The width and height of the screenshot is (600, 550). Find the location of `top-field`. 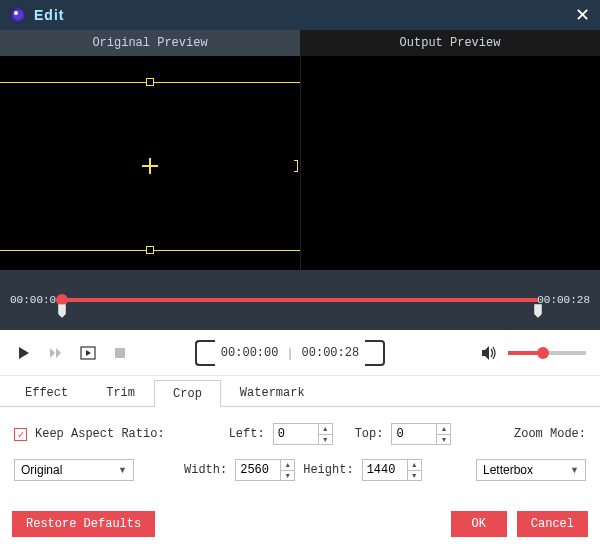

top-field is located at coordinates (414, 434).